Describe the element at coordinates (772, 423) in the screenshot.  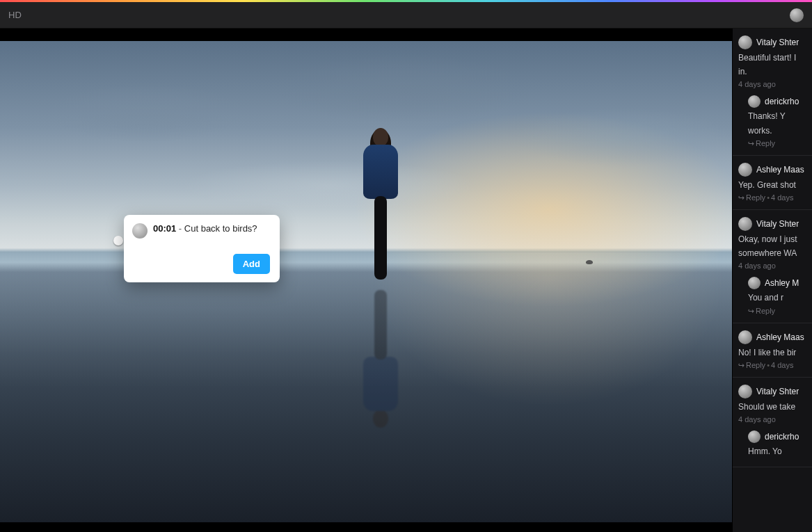
I see `comment-item: Vitaly Shter Should we take 4 days ago d…` at that location.